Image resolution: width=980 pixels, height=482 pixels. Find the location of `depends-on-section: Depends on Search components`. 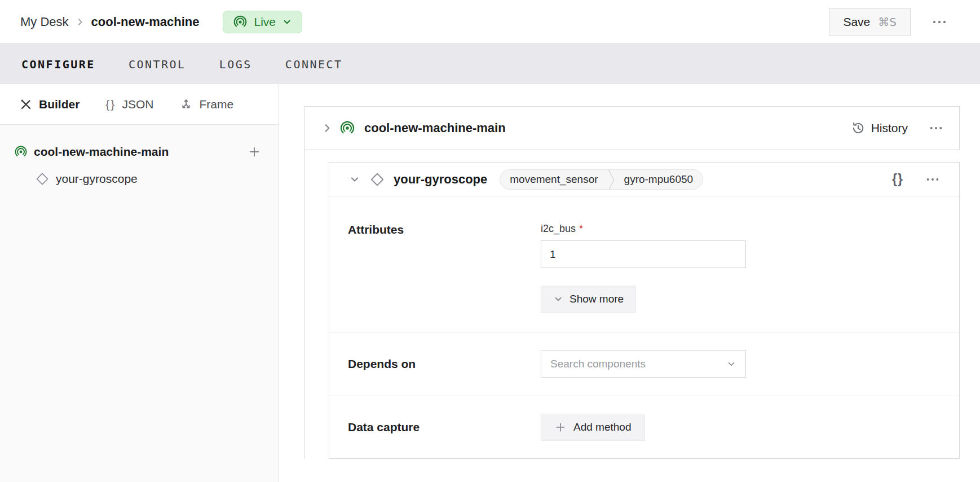

depends-on-section: Depends on Search components is located at coordinates (644, 365).